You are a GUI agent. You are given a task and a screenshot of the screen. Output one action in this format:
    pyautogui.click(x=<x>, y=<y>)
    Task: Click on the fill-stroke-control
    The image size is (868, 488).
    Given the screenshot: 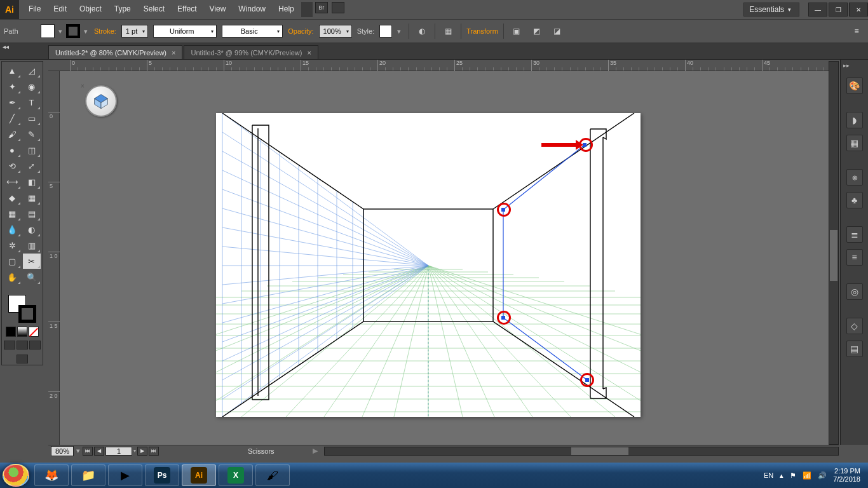 What is the action you would take?
    pyautogui.click(x=22, y=309)
    